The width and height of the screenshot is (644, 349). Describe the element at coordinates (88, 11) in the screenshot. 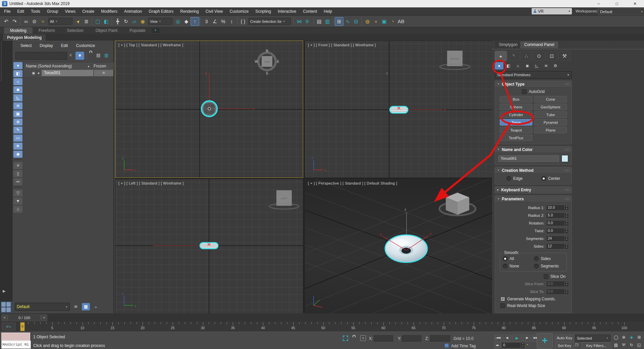

I see `menu-create: Create` at that location.